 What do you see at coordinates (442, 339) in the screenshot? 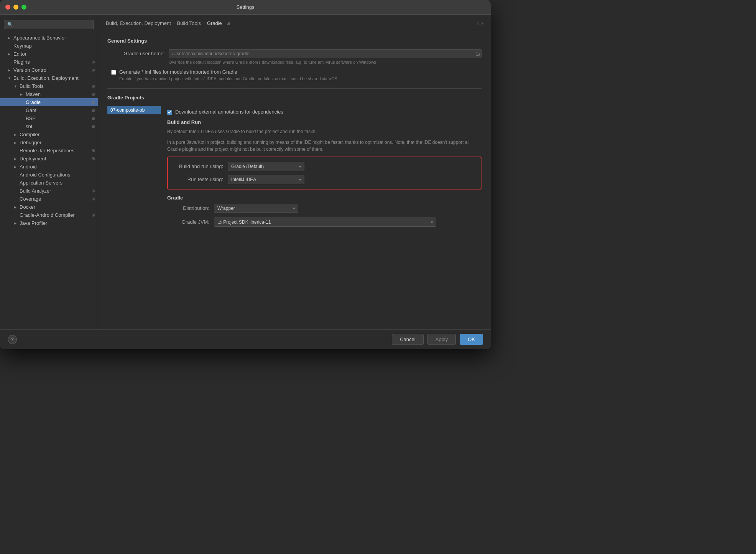
I see `apply-button: Apply` at bounding box center [442, 339].